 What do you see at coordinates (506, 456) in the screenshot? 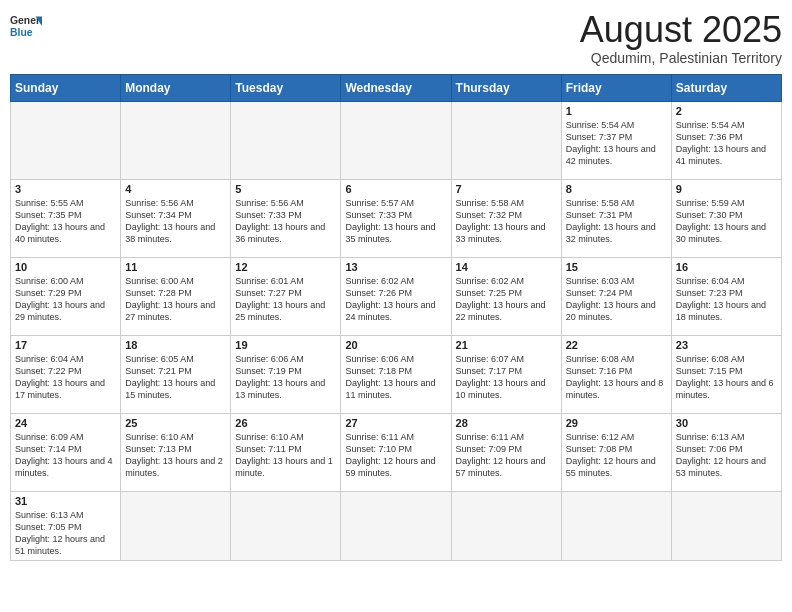
I see `day-info: Sunrise: 6:11 AM Sunset: 7:09 PM Dayligh…` at bounding box center [506, 456].